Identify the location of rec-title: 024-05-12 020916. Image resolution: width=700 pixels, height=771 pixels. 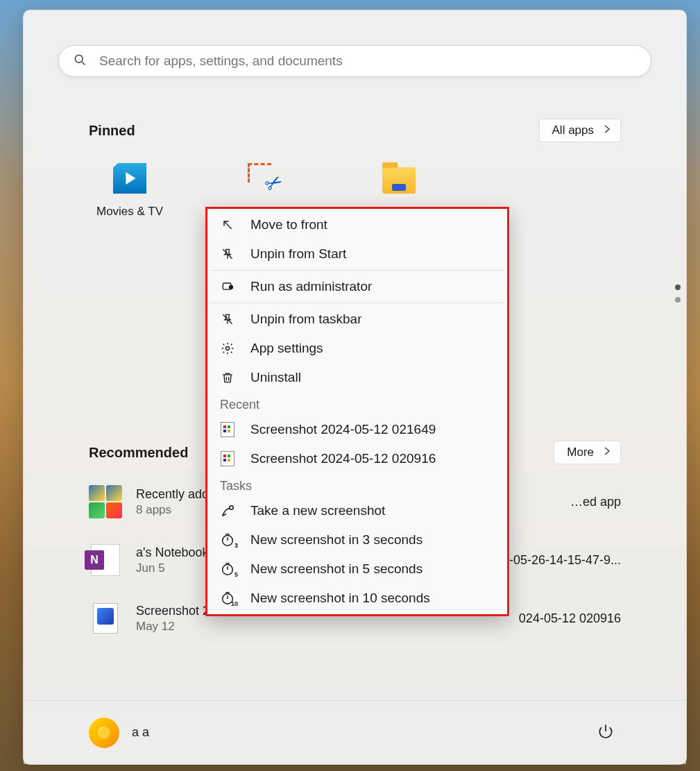
(570, 619).